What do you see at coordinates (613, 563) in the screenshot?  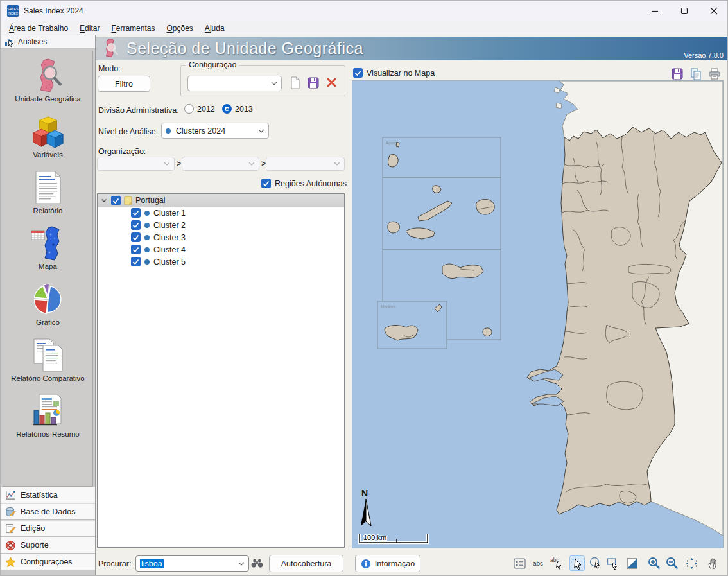 I see `select-rectangle-button` at bounding box center [613, 563].